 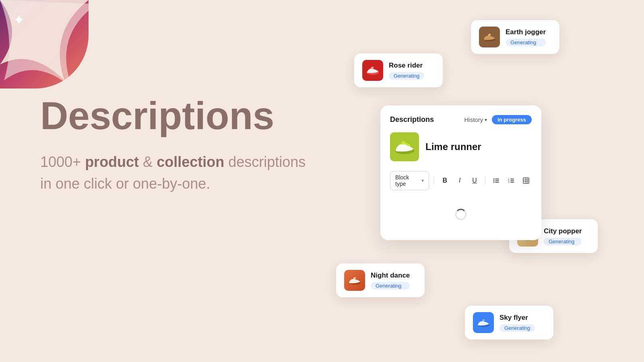 What do you see at coordinates (390, 281) in the screenshot?
I see `night-dance-info: Night dance Generating` at bounding box center [390, 281].